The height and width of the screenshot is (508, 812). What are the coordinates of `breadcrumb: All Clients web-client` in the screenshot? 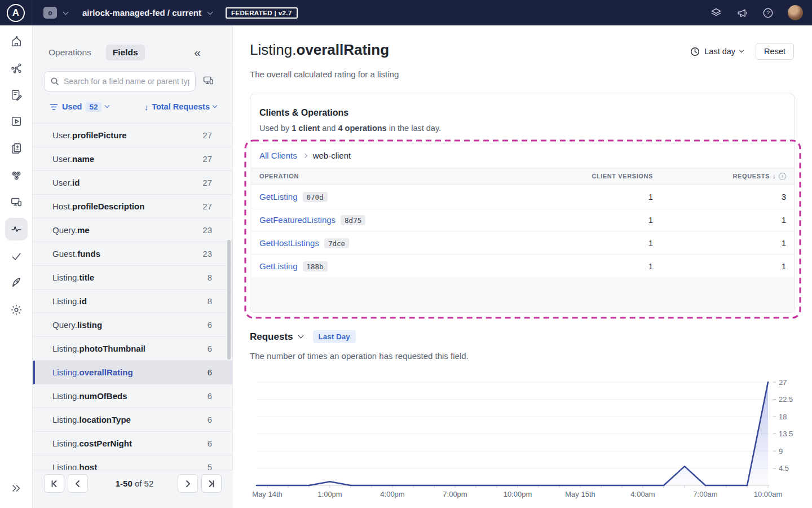 It's located at (522, 155).